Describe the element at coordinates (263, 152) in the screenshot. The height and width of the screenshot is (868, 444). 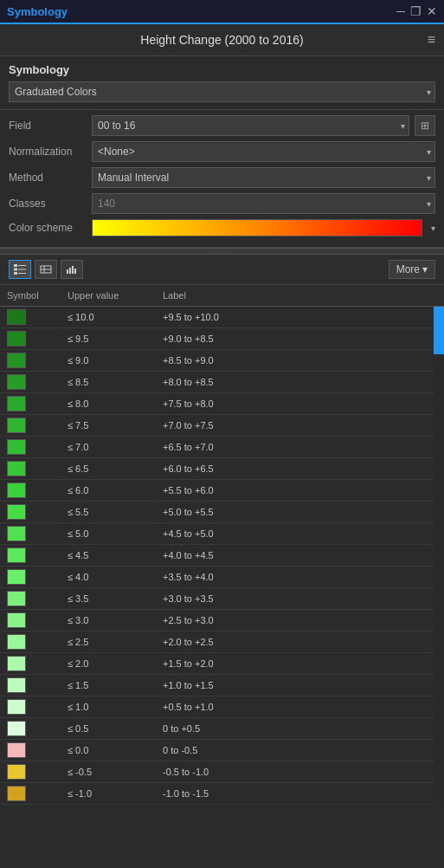
I see `normalization-select: <None>` at that location.